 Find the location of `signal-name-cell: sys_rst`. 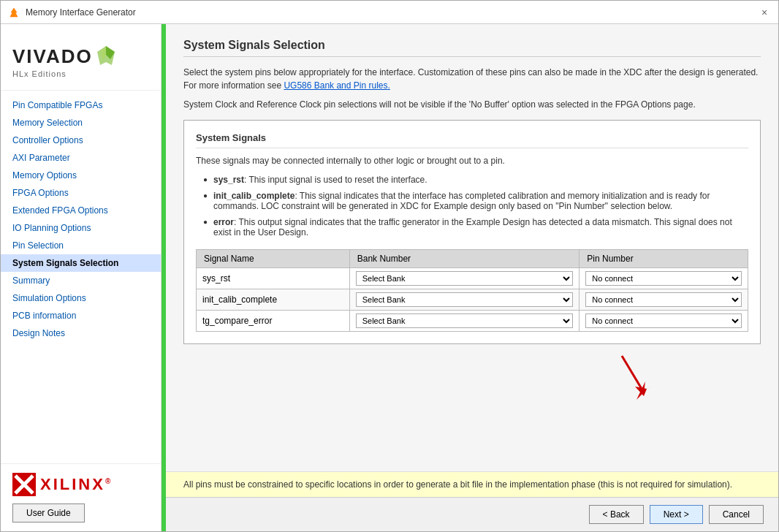

signal-name-cell: sys_rst is located at coordinates (273, 279).